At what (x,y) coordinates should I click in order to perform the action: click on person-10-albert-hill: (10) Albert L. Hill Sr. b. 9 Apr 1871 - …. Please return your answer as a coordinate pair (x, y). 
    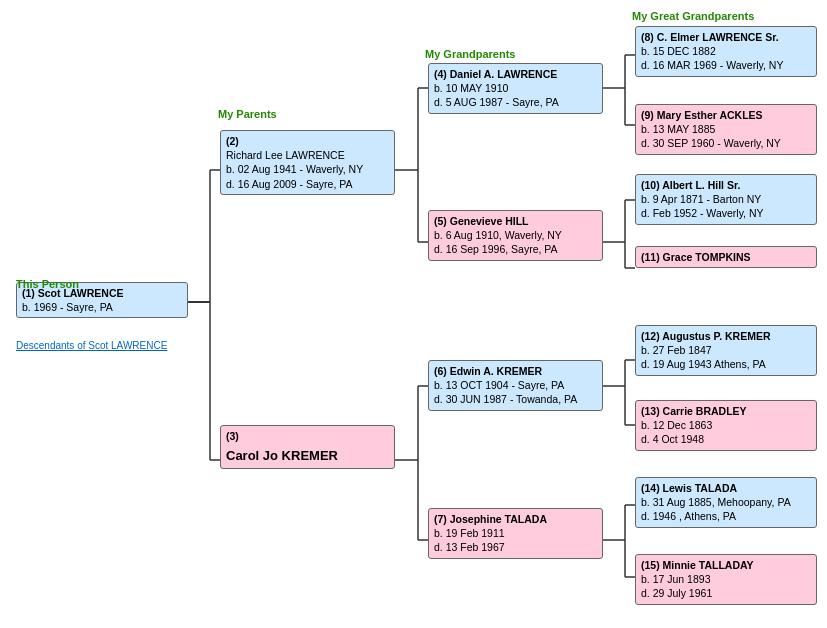
    Looking at the image, I should click on (726, 200).